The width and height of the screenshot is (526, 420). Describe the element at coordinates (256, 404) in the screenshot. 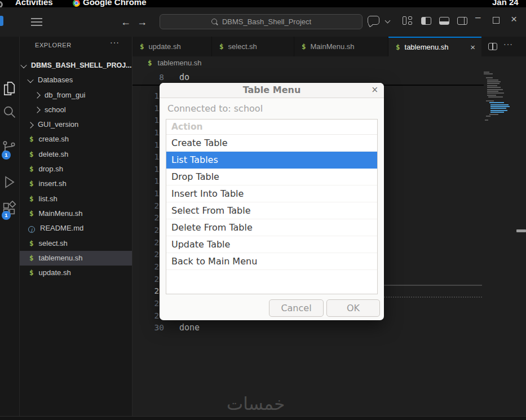

I see `watermark-text: خمسات` at that location.